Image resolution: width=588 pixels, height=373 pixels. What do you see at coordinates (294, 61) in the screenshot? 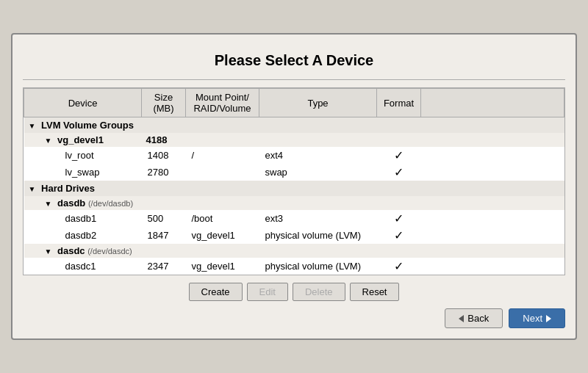
I see `dialog-title: Please Select A Device` at bounding box center [294, 61].